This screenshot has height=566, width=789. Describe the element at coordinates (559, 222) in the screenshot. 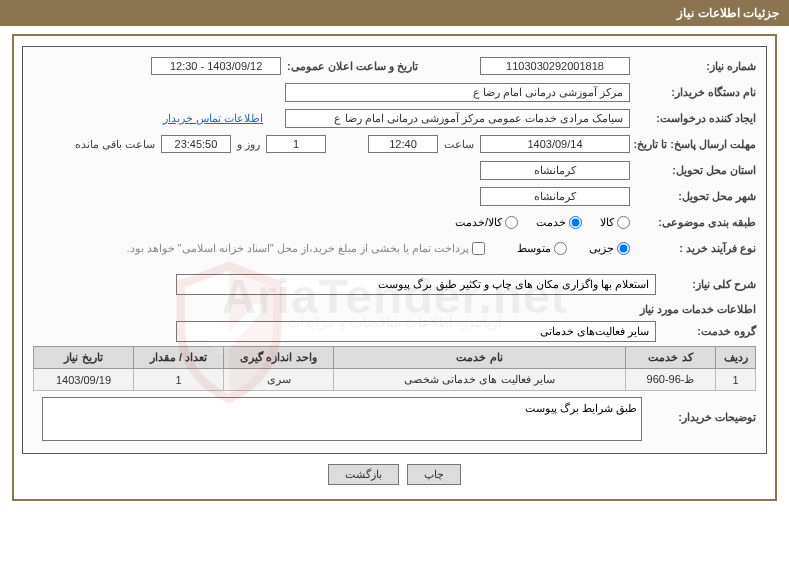

I see `subject-class-option-1: خدمت` at that location.